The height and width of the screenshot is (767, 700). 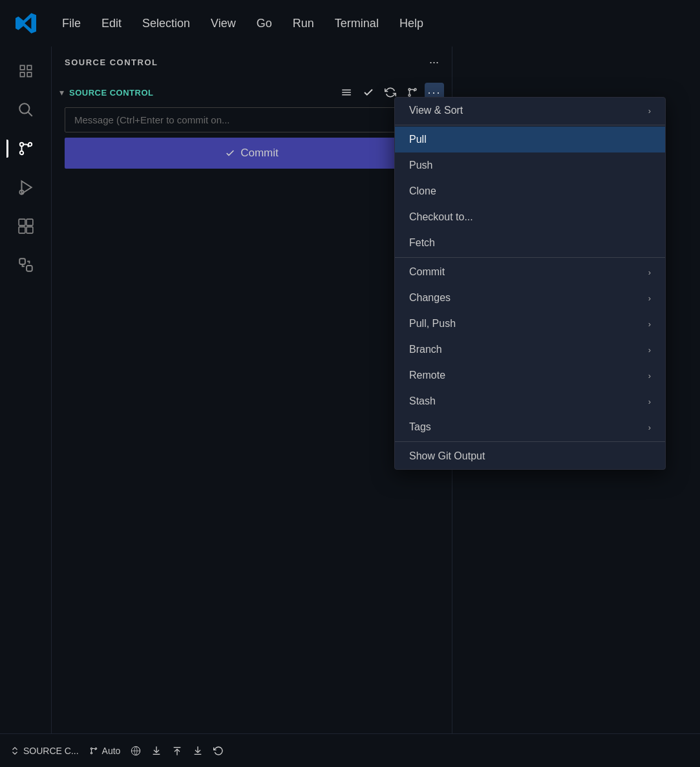 What do you see at coordinates (650, 350) in the screenshot?
I see `chevron-right-icon-branch: ›` at bounding box center [650, 350].